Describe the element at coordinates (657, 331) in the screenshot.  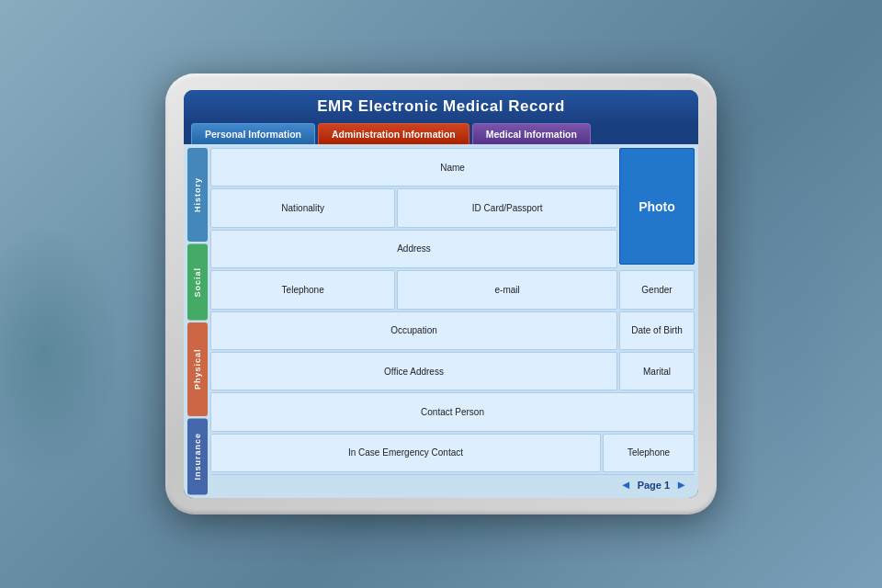
I see `field-dob: Date of Birth` at that location.